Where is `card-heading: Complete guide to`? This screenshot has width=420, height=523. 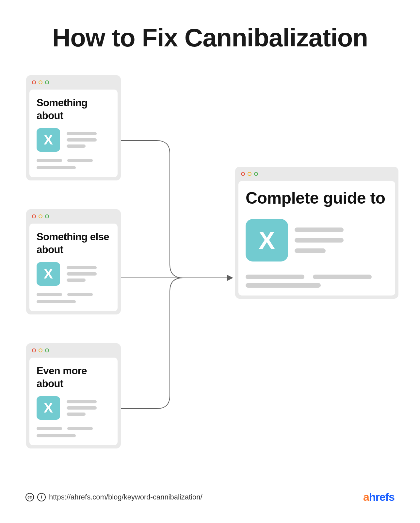
card-heading: Complete guide to is located at coordinates (317, 198).